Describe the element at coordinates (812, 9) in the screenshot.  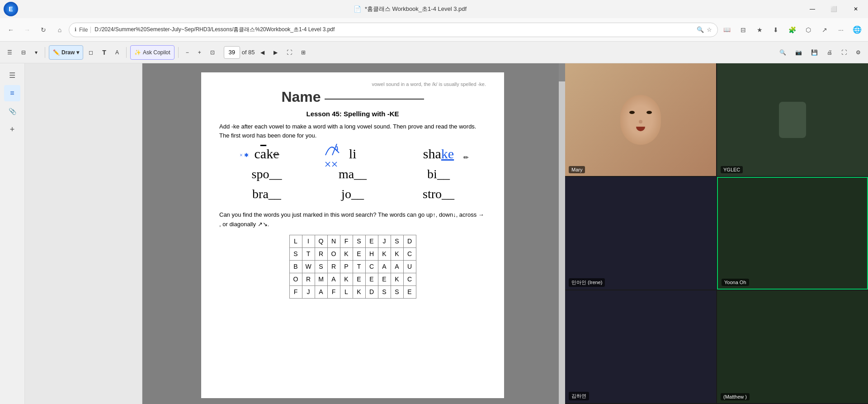
I see `minimize-button: —` at that location.